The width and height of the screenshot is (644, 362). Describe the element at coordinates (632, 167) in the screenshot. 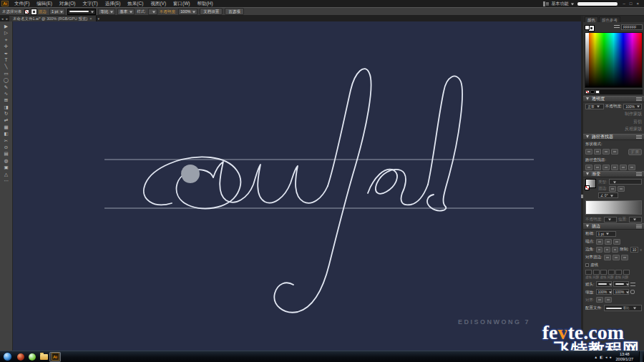

I see `minus-back-button` at that location.